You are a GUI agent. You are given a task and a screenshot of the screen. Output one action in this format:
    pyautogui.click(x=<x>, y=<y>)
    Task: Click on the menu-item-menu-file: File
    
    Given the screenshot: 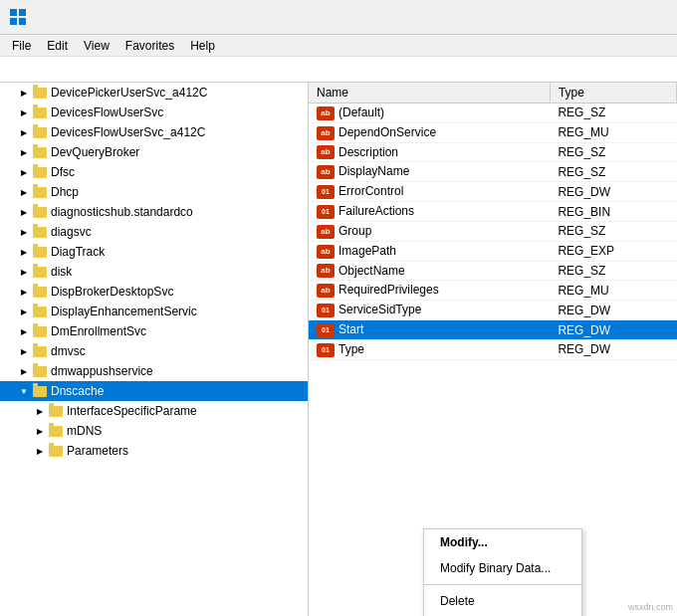 What is the action you would take?
    pyautogui.click(x=22, y=46)
    